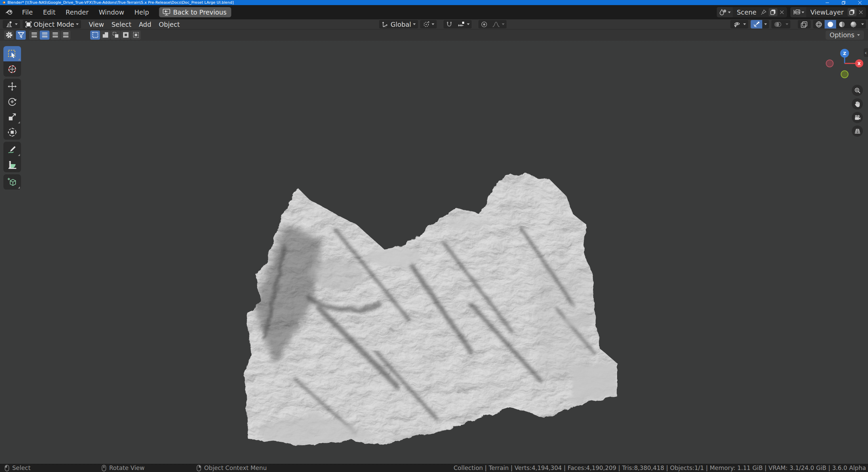 This screenshot has width=868, height=472. I want to click on select-mode-extend, so click(105, 35).